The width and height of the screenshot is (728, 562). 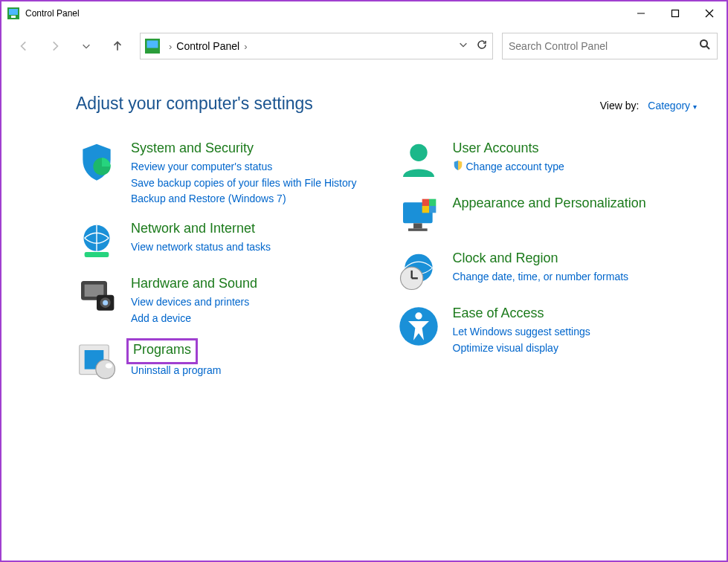 What do you see at coordinates (419, 271) in the screenshot?
I see `clock-icon` at bounding box center [419, 271].